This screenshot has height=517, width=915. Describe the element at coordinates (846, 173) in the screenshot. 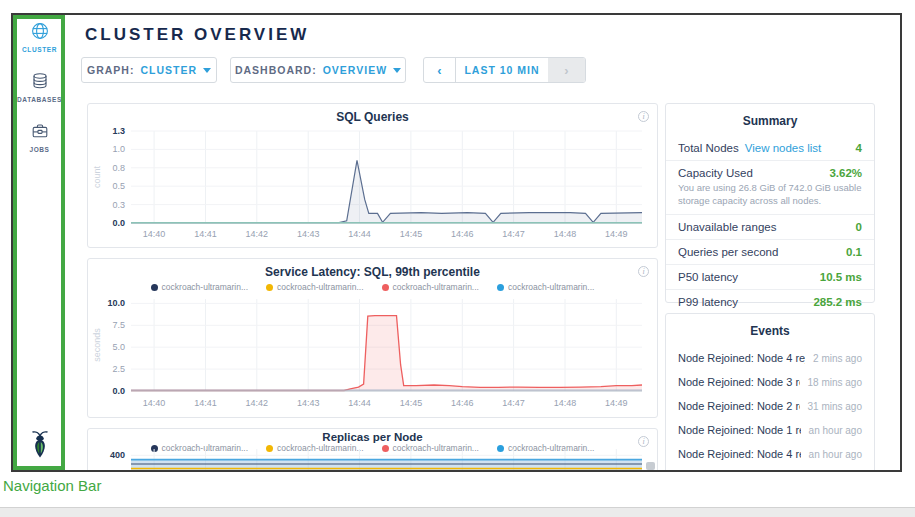

I see `summary-value: 3.62%` at that location.